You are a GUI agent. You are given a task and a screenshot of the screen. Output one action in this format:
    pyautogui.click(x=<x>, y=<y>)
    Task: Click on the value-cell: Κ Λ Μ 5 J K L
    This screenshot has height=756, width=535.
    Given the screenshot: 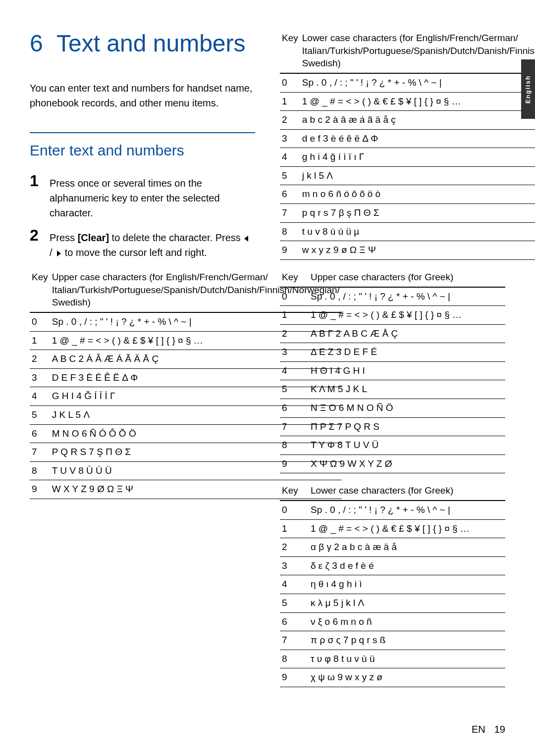 What is the action you would take?
    pyautogui.click(x=407, y=390)
    